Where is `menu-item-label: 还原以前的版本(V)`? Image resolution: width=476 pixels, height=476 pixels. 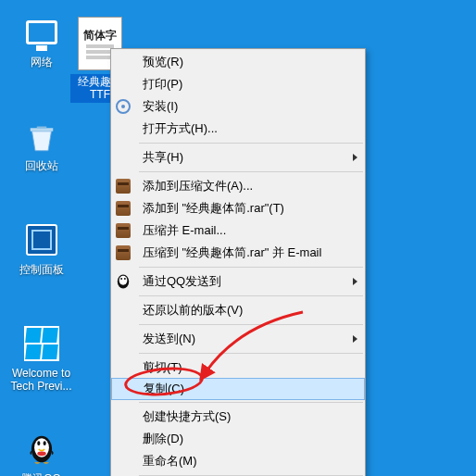
menu-item-label: 还原以前的版本(V) is located at coordinates (193, 310).